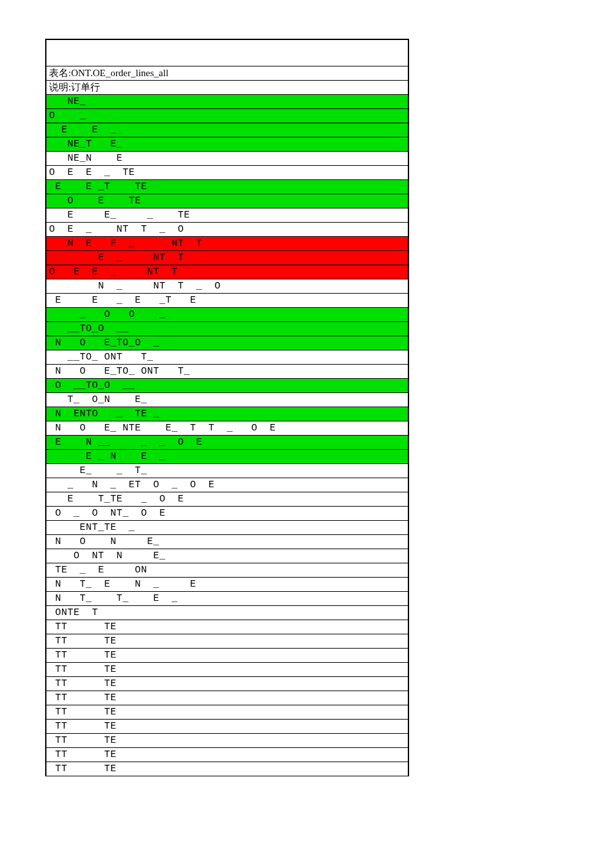 The width and height of the screenshot is (613, 868). Describe the element at coordinates (227, 230) in the screenshot. I see `table-row: O E _ NT T _ O` at that location.